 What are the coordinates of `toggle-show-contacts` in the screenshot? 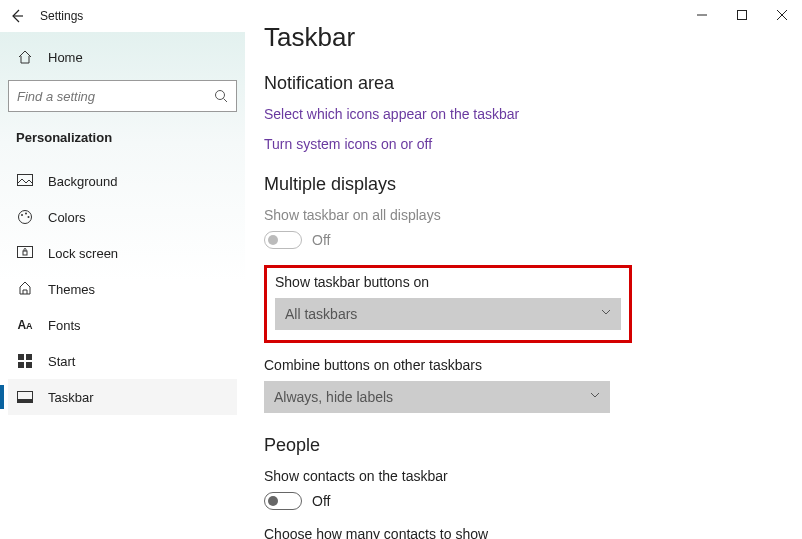 It's located at (283, 501).